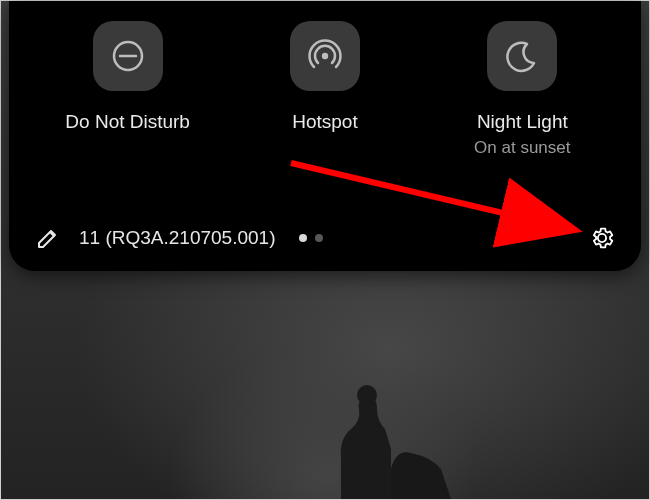 The image size is (650, 500). What do you see at coordinates (48, 238) in the screenshot?
I see `edit-icon` at bounding box center [48, 238].